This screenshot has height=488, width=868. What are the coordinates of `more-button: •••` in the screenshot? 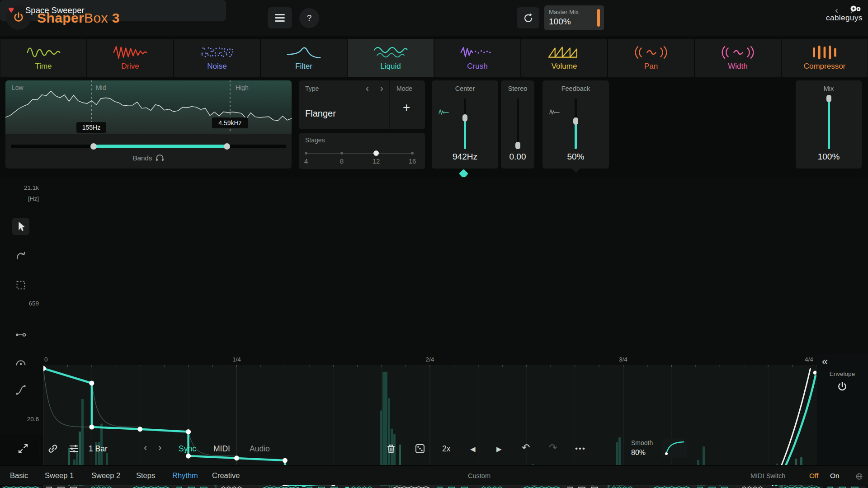 It's located at (580, 449).